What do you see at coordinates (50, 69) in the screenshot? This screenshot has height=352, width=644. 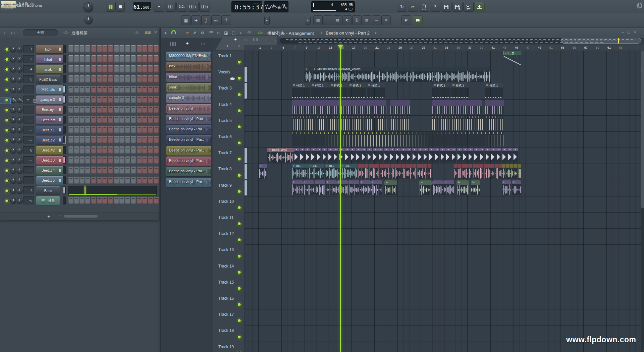 I see `channel-button: snak` at bounding box center [50, 69].